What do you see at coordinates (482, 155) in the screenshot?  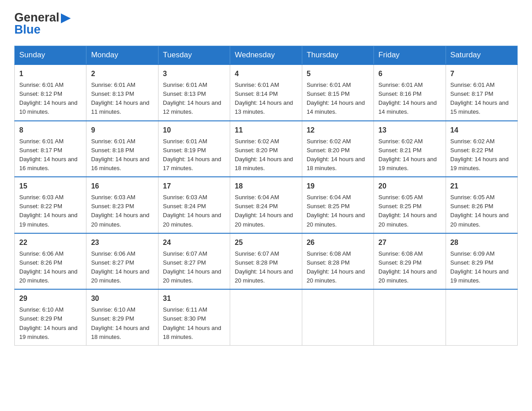 I see `day-info: Sunrise: 6:02 AMSunset: 8:22 PMDaylight:…` at bounding box center [482, 155].